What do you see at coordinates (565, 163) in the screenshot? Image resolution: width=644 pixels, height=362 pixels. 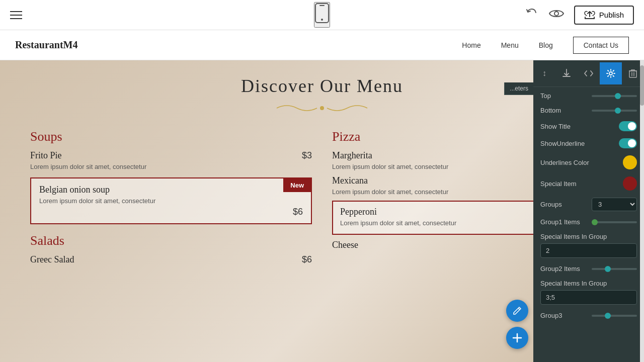 I see `underlines-color-label: Underlines Color` at bounding box center [565, 163].